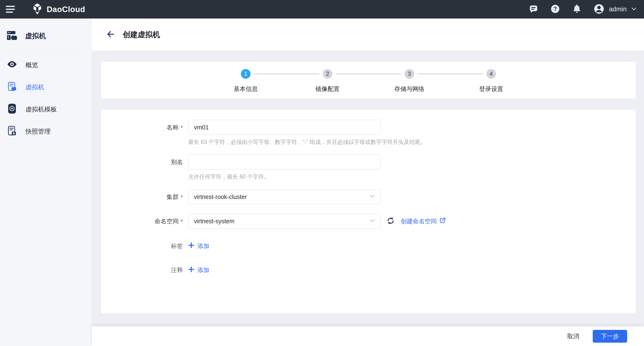 Image resolution: width=644 pixels, height=346 pixels. Describe the element at coordinates (284, 221) in the screenshot. I see `namespace-select: virtnest-system` at that location.